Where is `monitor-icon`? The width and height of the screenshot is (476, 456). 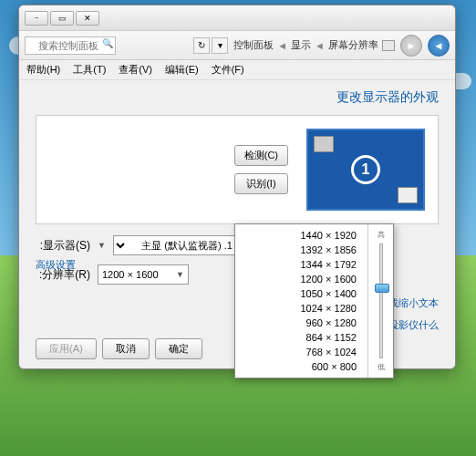 monitor-icon is located at coordinates (388, 46).